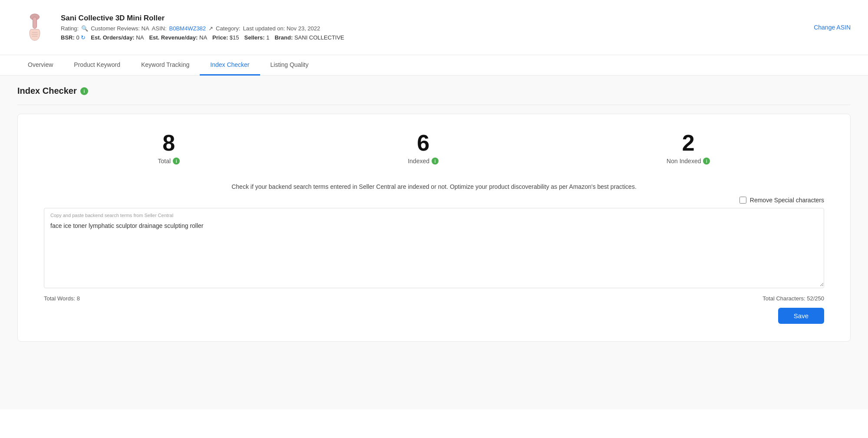 The width and height of the screenshot is (868, 438). Describe the element at coordinates (434, 187) in the screenshot. I see `description-text: Check if your backend search terms enter…` at that location.